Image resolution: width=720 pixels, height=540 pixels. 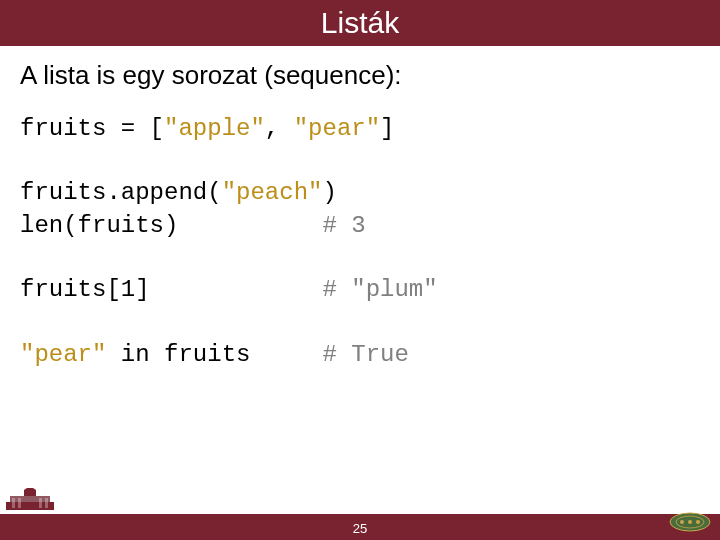 What do you see at coordinates (360, 193) in the screenshot?
I see `code-line-2: fruits.append("peach")` at bounding box center [360, 193].